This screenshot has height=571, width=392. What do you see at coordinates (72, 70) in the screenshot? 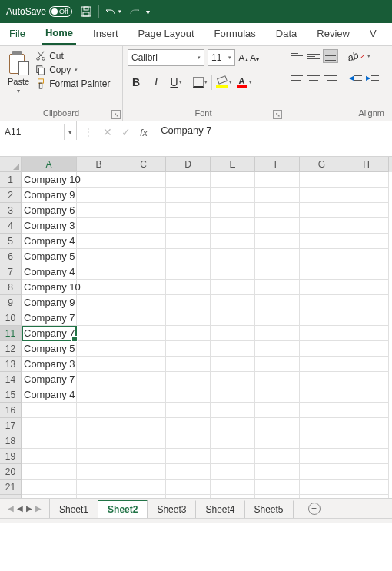
I see `copy-button: Copy ▾` at bounding box center [72, 70].